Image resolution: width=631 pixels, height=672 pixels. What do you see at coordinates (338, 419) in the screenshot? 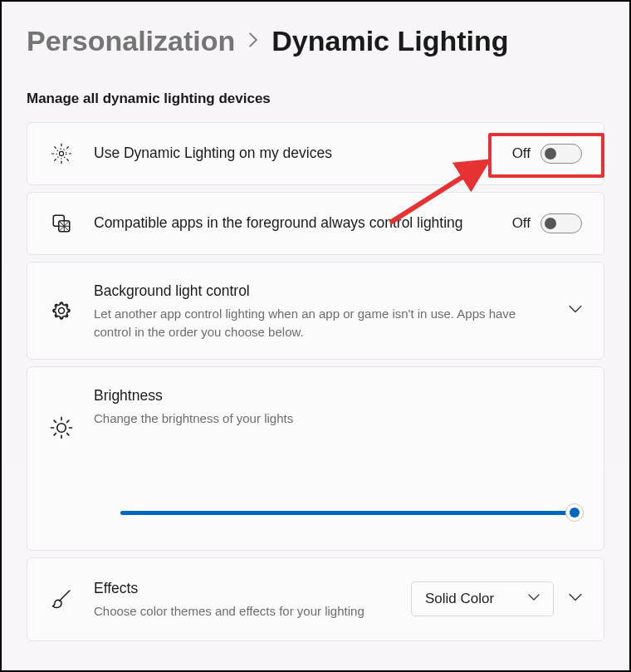
I see `row-subtitle: Change the brightness of your lights` at bounding box center [338, 419].